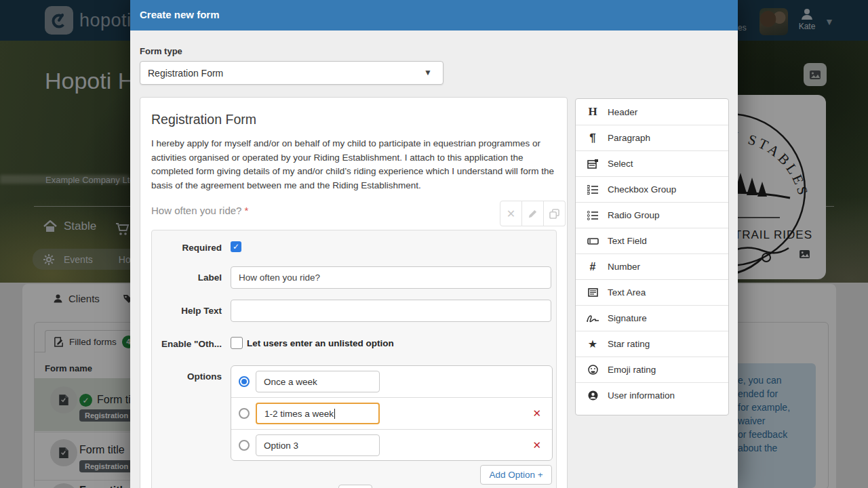 This screenshot has height=488, width=868. Describe the element at coordinates (593, 216) in the screenshot. I see `radio-group-icon` at that location.